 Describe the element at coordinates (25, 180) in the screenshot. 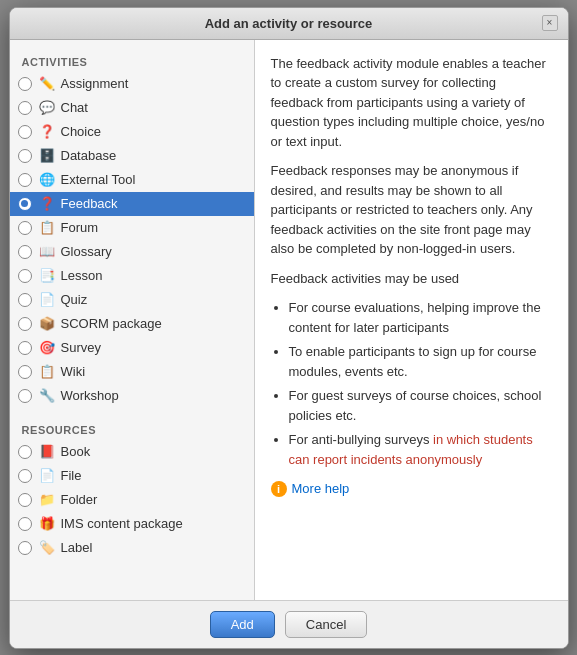

I see `radio-externaltool` at that location.